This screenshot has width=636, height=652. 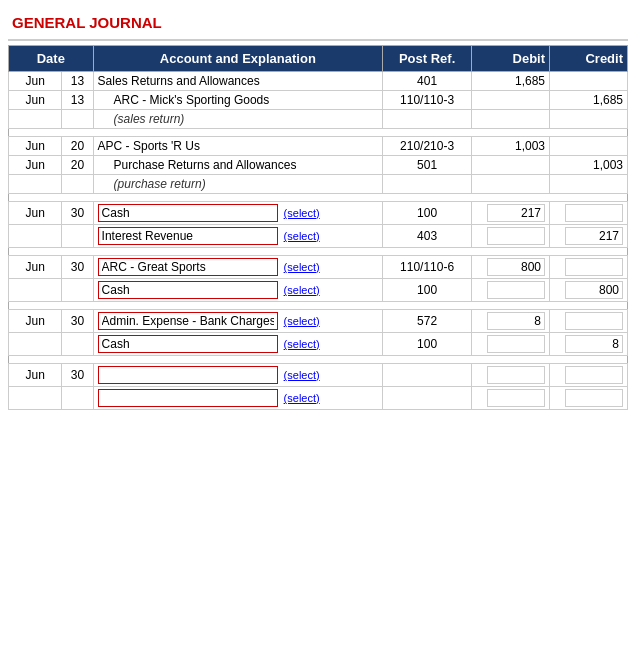 I want to click on input-journal-row: Jun30(select)572, so click(x=318, y=322).